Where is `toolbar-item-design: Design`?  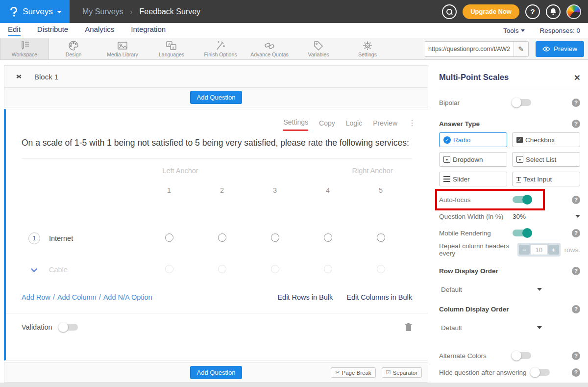 toolbar-item-design: Design is located at coordinates (74, 49).